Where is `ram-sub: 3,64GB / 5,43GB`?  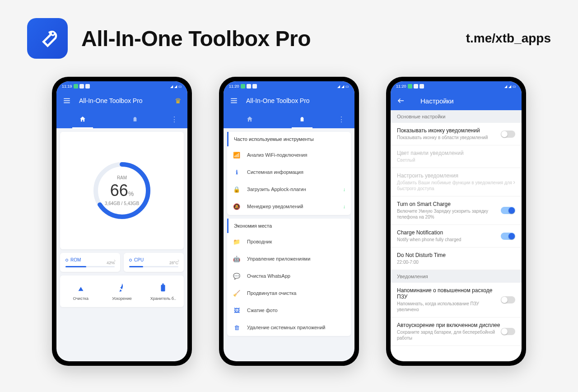 ram-sub: 3,64GB / 5,43GB is located at coordinates (122, 203).